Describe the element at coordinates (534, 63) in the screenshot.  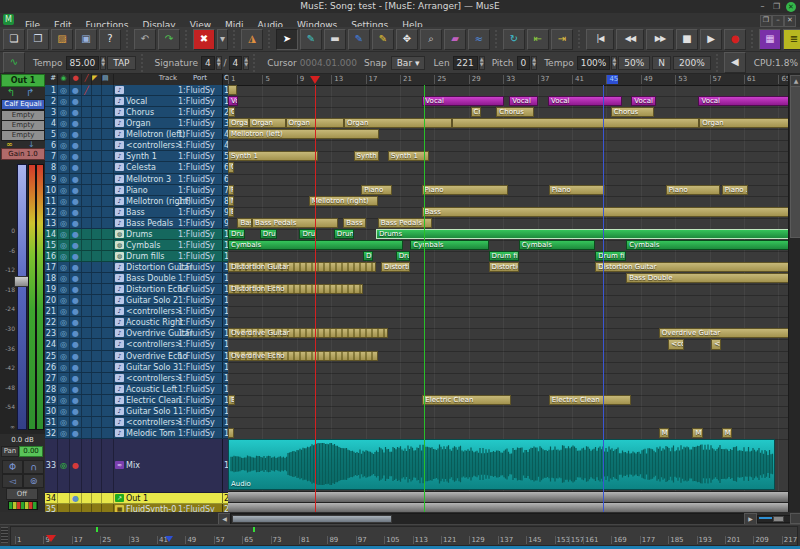
I see `pitch-spin-arrows: ▲▼` at that location.